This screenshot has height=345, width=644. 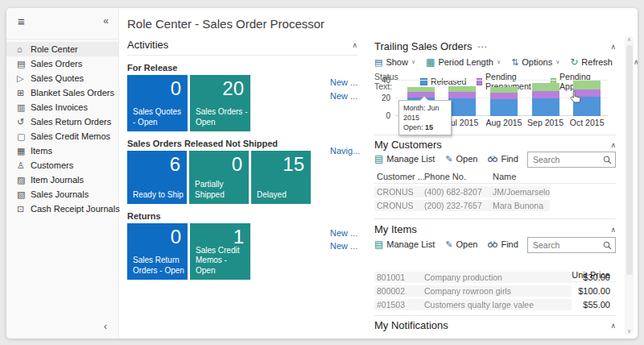 What do you see at coordinates (63, 93) in the screenshot?
I see `sidebar-item-blanket-sales-orders: ⊞ Blanket Sales Orders` at bounding box center [63, 93].